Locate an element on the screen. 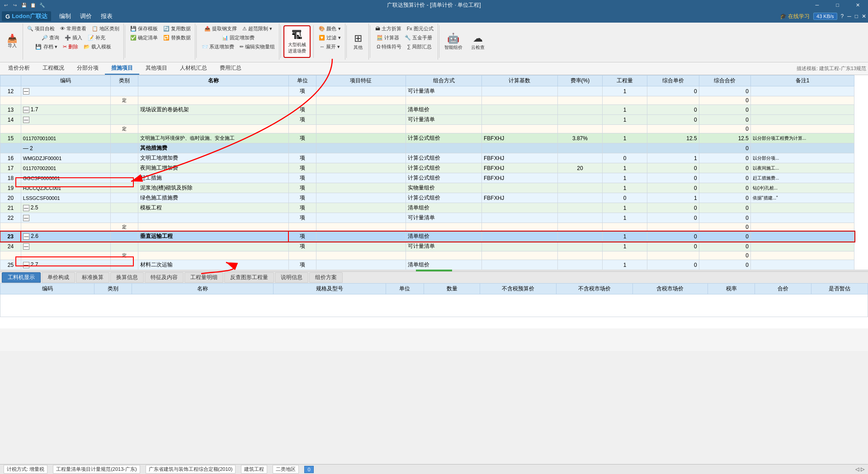  online-study-btn: 🎓 在线学习 is located at coordinates (795, 16).